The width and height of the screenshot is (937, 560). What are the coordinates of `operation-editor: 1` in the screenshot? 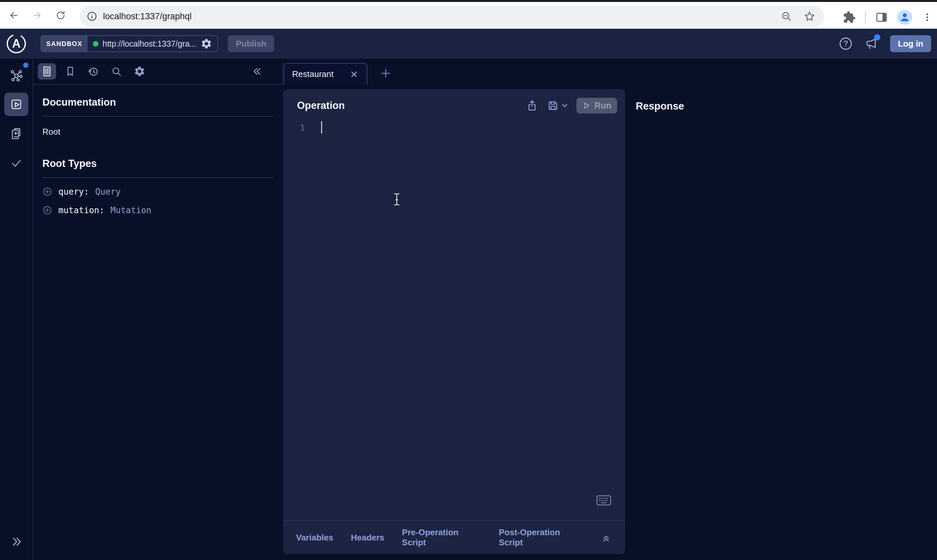 It's located at (454, 128).